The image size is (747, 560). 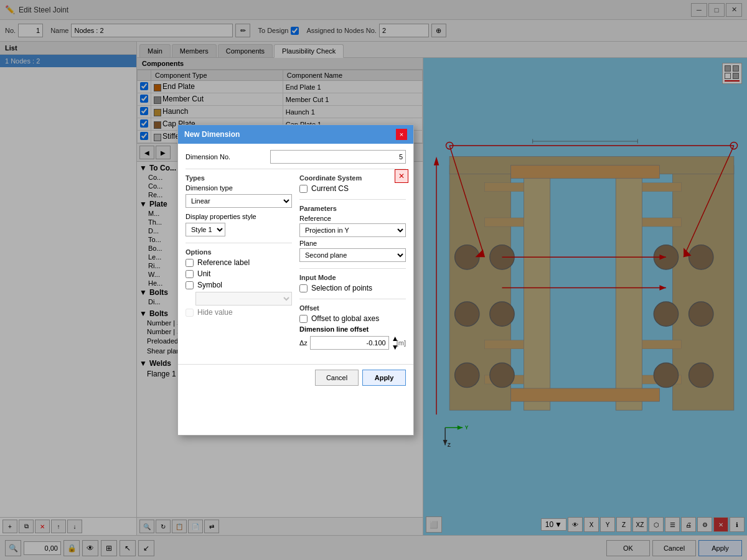 What do you see at coordinates (352, 184) in the screenshot?
I see `coord-system-section: Coordinate System Current CS` at bounding box center [352, 184].